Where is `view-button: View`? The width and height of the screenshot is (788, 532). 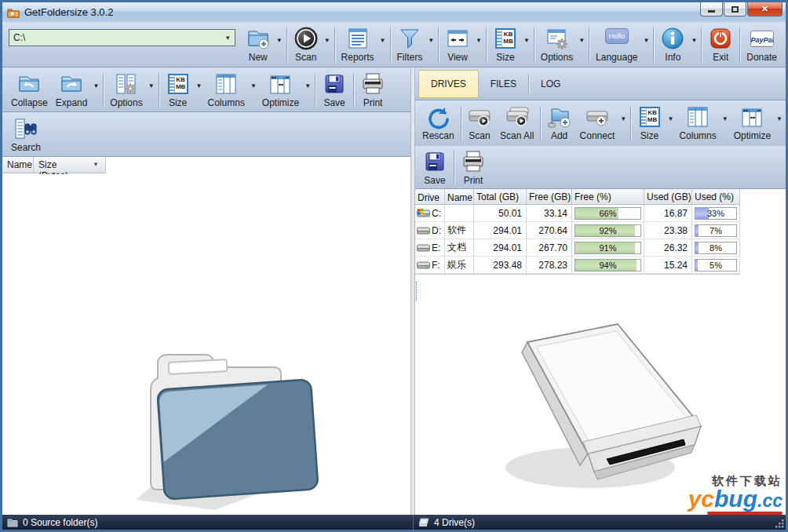 view-button: View is located at coordinates (458, 46).